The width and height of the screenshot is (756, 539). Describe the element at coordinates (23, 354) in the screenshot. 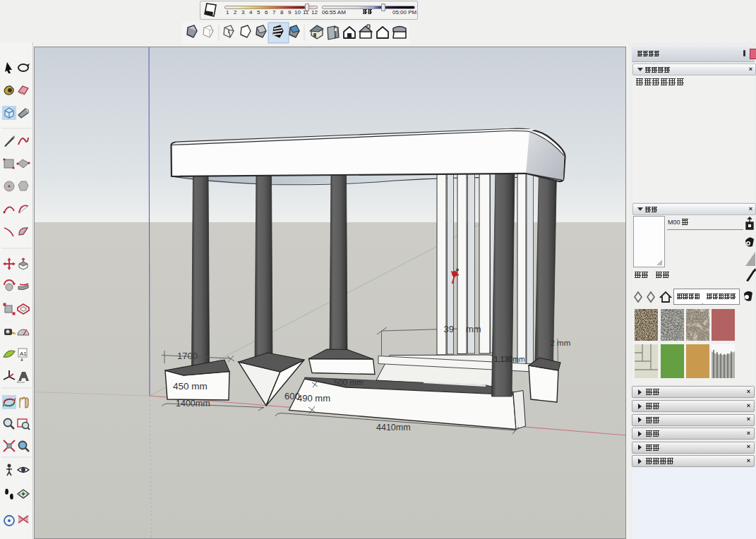

I see `svg-text: A1` at that location.